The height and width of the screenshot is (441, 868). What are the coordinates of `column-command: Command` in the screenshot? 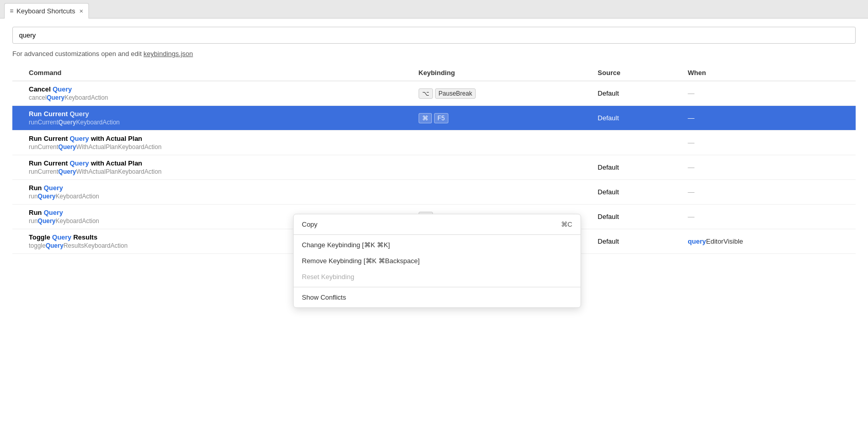 It's located at (212, 74).